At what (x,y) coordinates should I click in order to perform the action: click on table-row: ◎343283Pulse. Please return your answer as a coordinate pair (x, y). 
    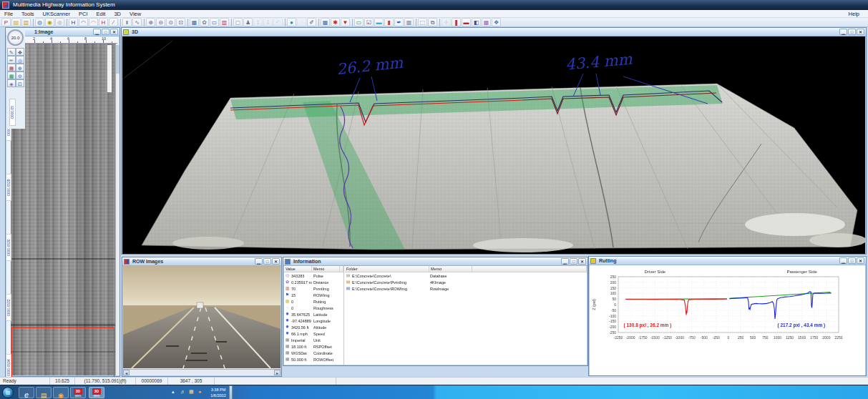
    Looking at the image, I should click on (313, 276).